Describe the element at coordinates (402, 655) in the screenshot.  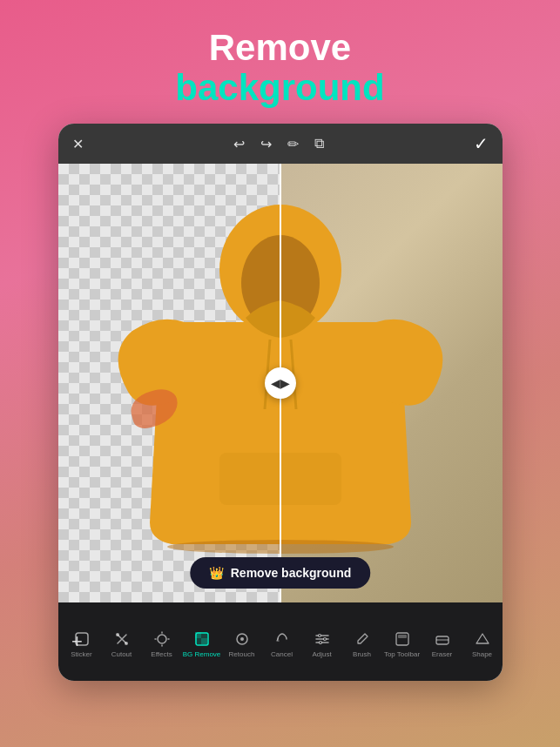
I see `top-toolbar-label: Top Toolbar` at that location.